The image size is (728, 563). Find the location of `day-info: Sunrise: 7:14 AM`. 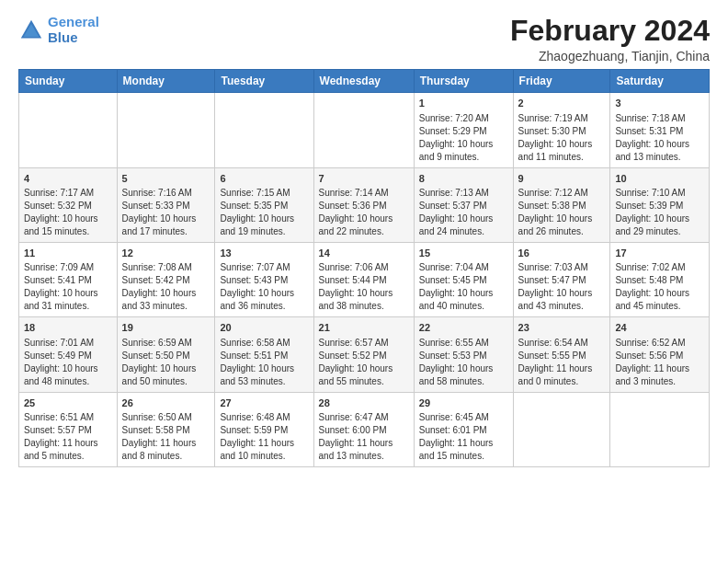

day-info: Sunrise: 7:14 AM is located at coordinates (364, 193).